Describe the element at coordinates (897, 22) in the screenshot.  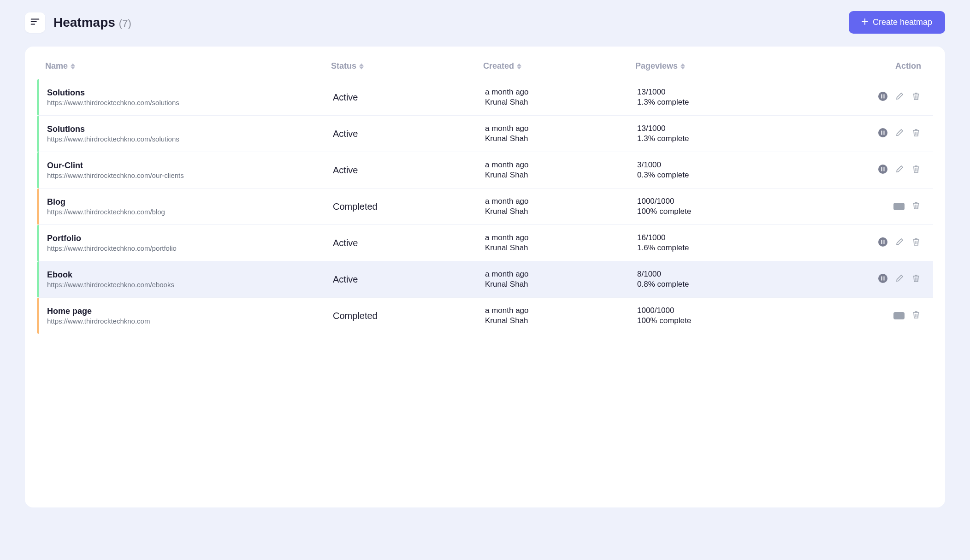
I see `create-heatmap-button: Create heatmap` at that location.